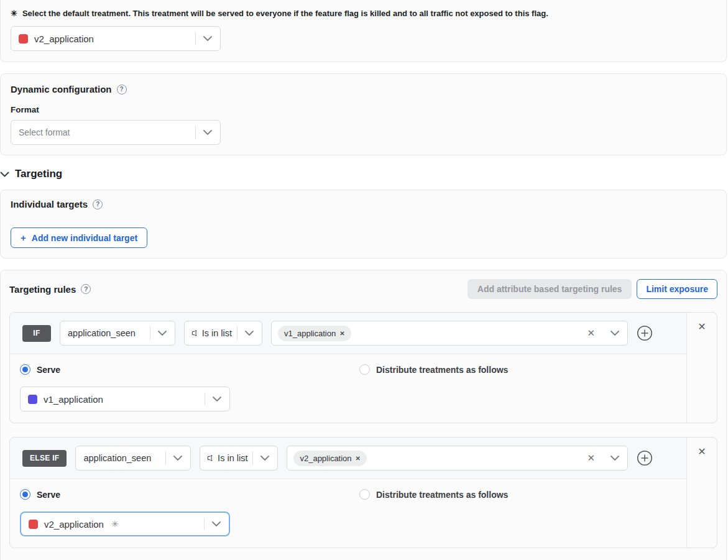 This screenshot has height=560, width=728. What do you see at coordinates (363, 9) in the screenshot?
I see `default-treatment-note: ✳ Select the default treatment. This tre…` at bounding box center [363, 9].